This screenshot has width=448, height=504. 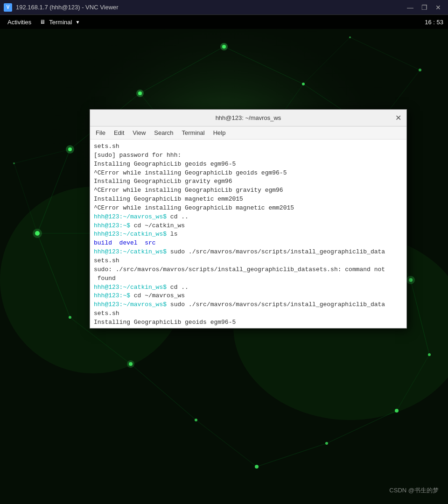 What do you see at coordinates (67, 7) in the screenshot?
I see `vnc-title-text: 192.168.1.7 (hhh@123) - VNC Viewer` at bounding box center [67, 7].